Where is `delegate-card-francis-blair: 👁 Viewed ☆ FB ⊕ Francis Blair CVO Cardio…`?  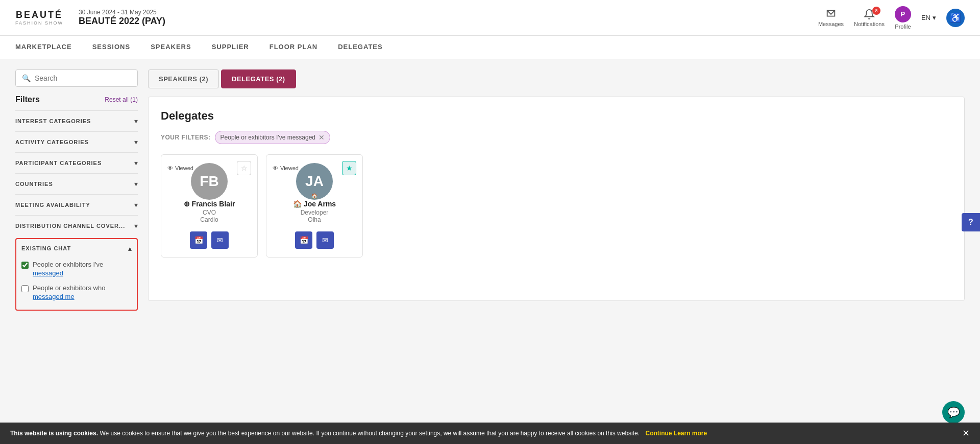
delegate-card-francis-blair: 👁 Viewed ☆ FB ⊕ Francis Blair CVO Cardio… is located at coordinates (209, 206).